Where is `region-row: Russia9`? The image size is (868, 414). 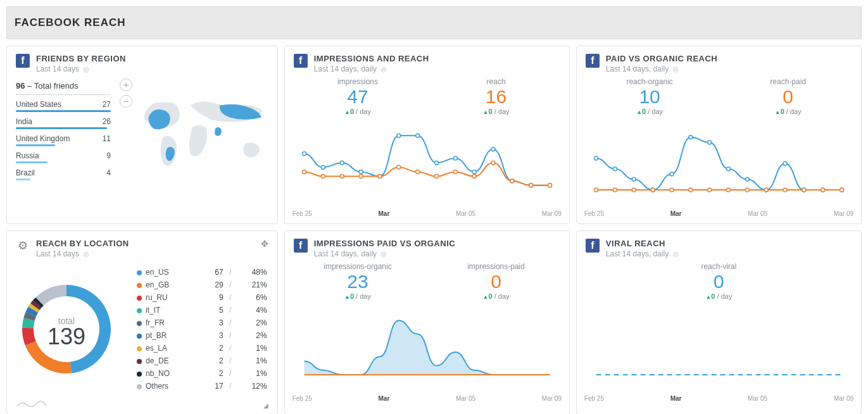 region-row: Russia9 is located at coordinates (63, 154).